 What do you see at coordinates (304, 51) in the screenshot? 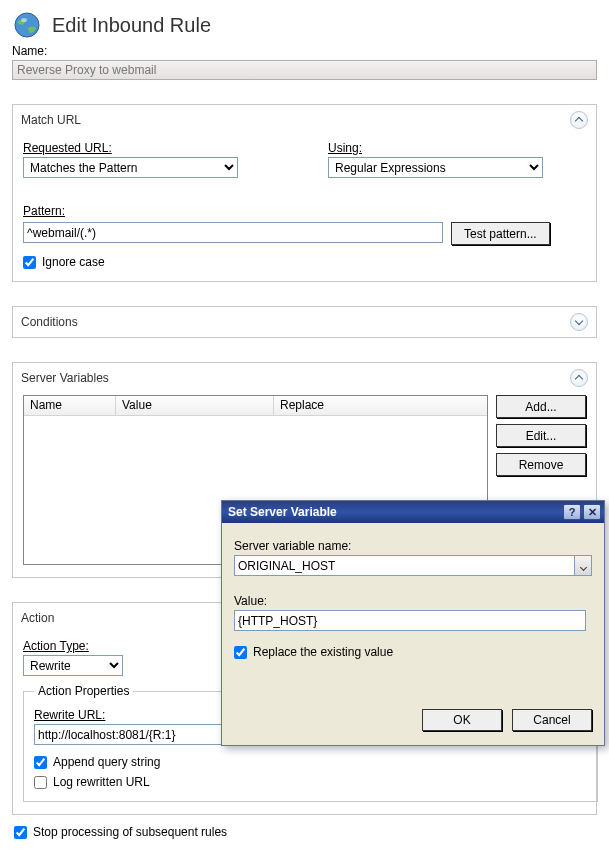
I see `name-label: Name:` at bounding box center [304, 51].